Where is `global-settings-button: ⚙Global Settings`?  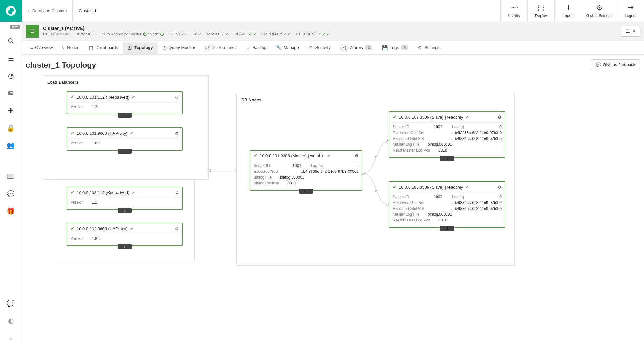
global-settings-button: ⚙Global Settings is located at coordinates (599, 11).